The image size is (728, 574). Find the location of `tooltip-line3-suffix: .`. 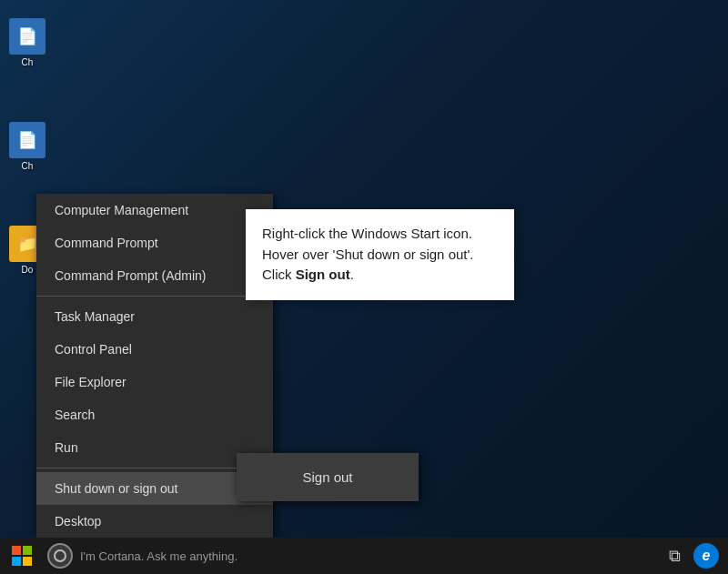

tooltip-line3-suffix: . is located at coordinates (352, 275).